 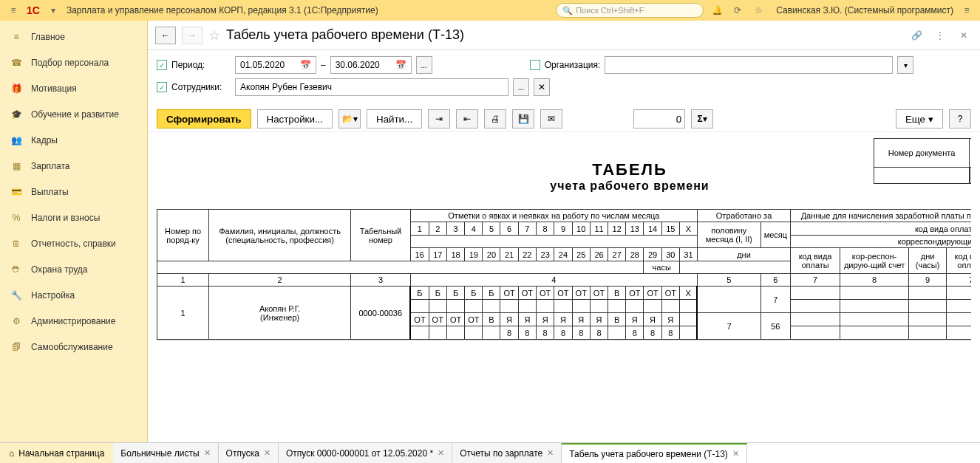 What do you see at coordinates (542, 87) in the screenshot?
I see `emp-clear-button: ✕` at bounding box center [542, 87].